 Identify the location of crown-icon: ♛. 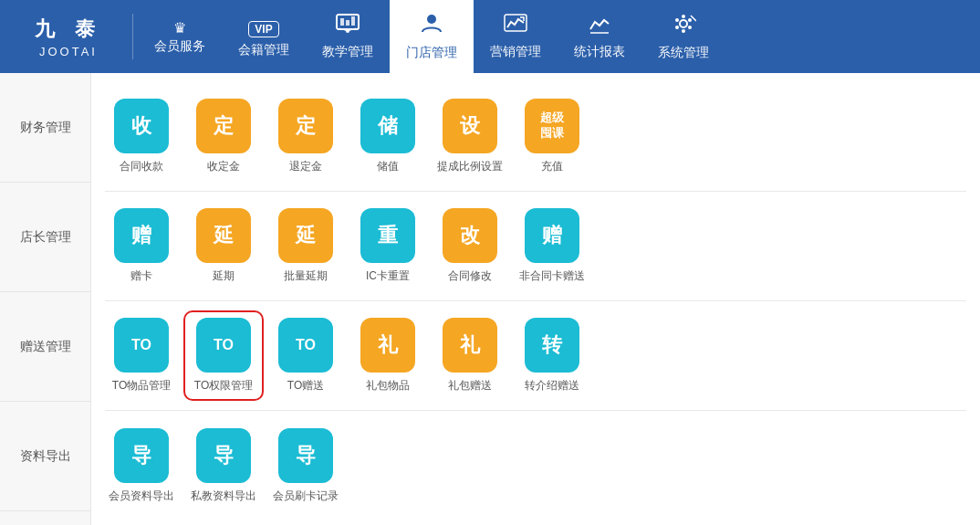
(180, 27).